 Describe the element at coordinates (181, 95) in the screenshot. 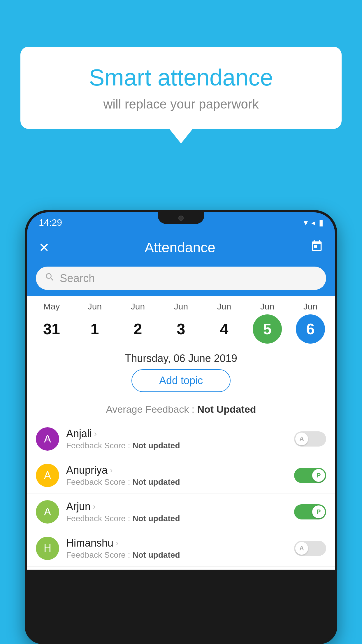

I see `speech-bubble-container: Smart attendance will replace your paper…` at that location.